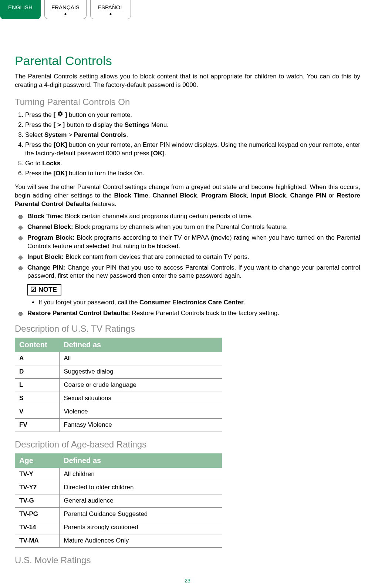 The width and height of the screenshot is (375, 588). What do you see at coordinates (37, 541) in the screenshot?
I see `rating-code: TV-MA` at bounding box center [37, 541].